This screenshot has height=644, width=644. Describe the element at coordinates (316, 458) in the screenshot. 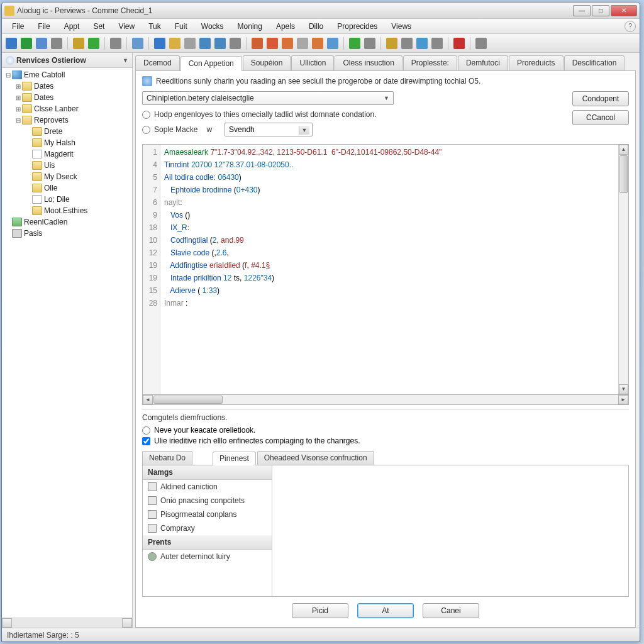

I see `lower-tab-1: Oheadeed Visonse confruction` at that location.